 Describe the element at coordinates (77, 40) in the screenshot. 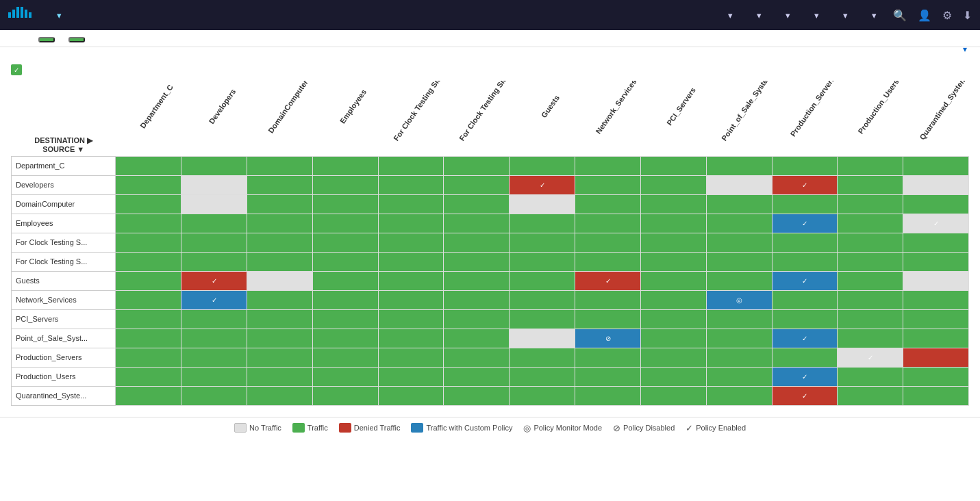

I see `ise-badge` at that location.